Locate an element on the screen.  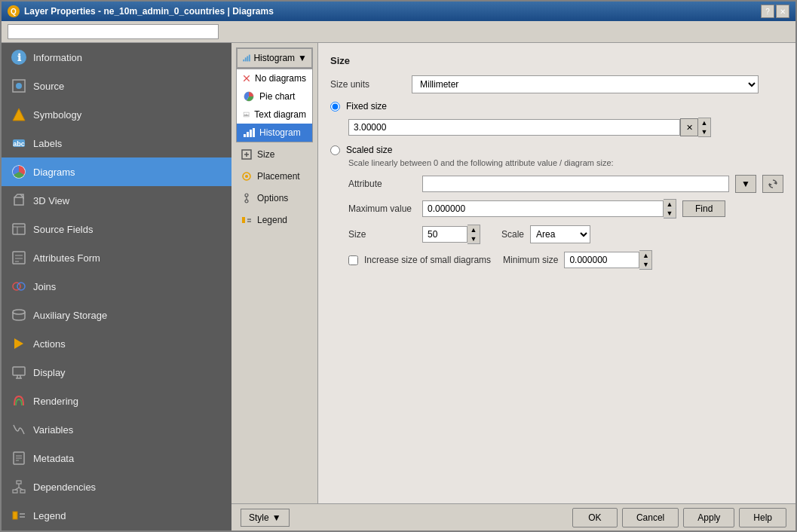
increase-size-checkbox is located at coordinates (353, 261).